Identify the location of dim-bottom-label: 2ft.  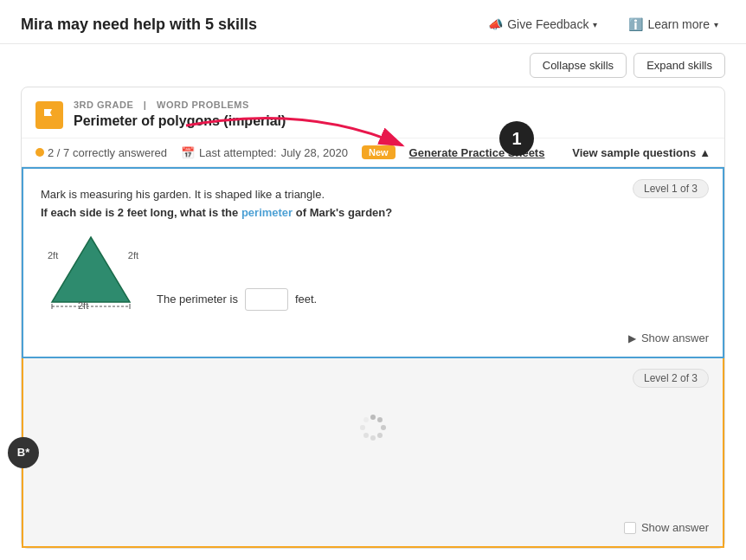
(83, 306).